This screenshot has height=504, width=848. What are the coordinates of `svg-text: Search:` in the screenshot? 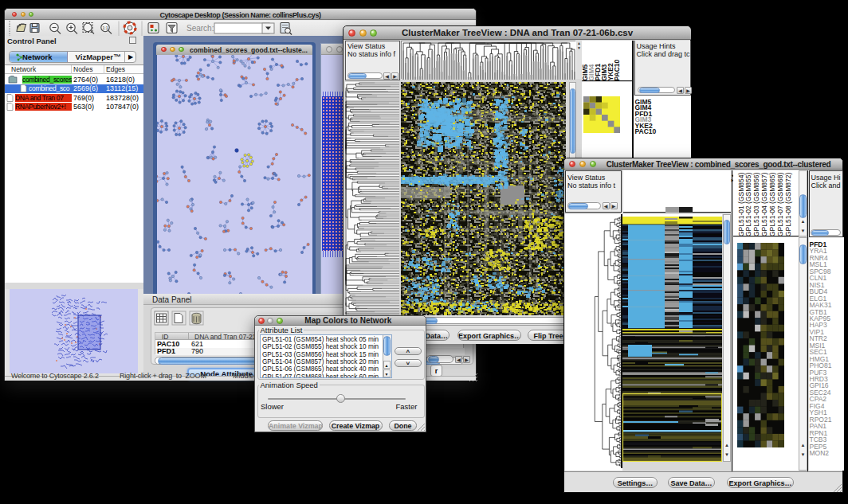 It's located at (200, 29).